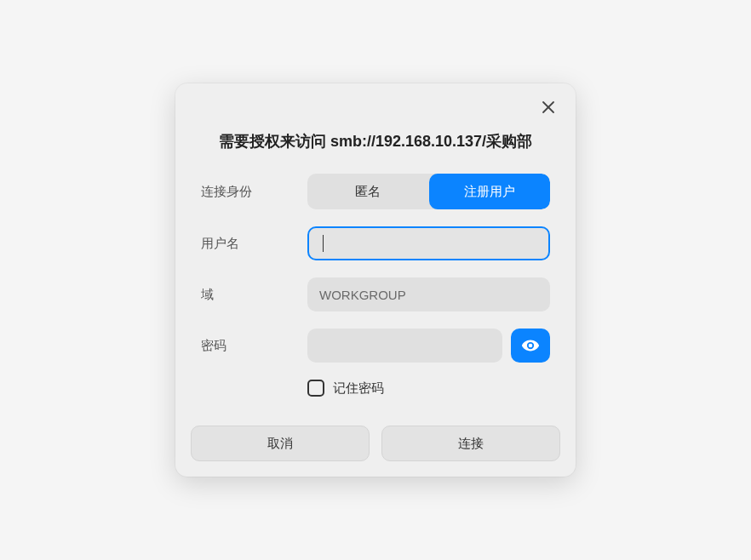 The width and height of the screenshot is (751, 560). I want to click on domain-input: WORKGROUP, so click(429, 294).